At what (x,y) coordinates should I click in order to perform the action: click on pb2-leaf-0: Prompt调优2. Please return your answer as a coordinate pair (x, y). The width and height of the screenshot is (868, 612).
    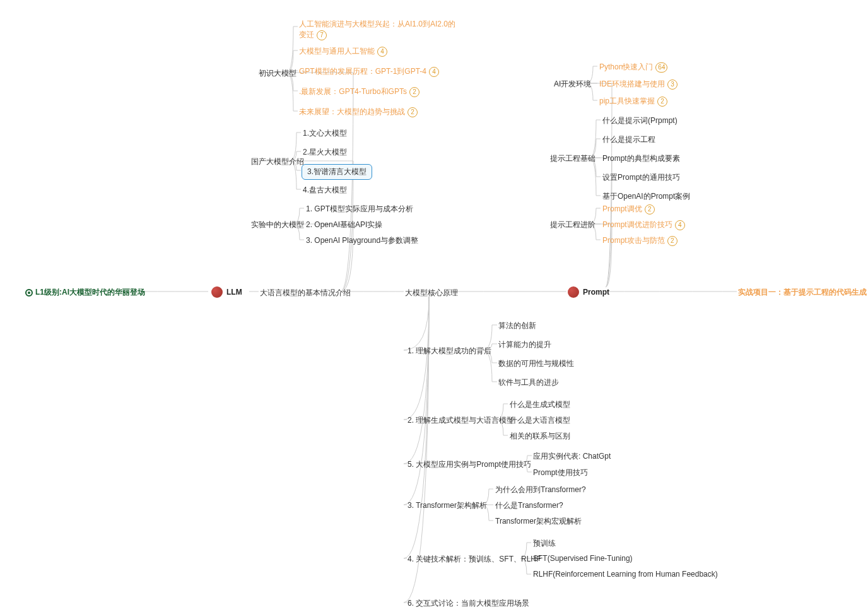
    Looking at the image, I should click on (628, 209).